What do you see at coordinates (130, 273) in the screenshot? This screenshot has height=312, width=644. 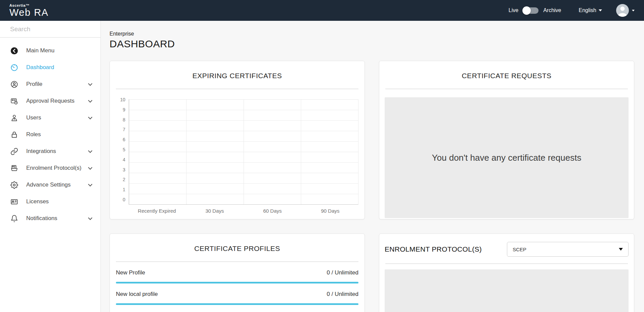 I see `profile-name: New Profile` at bounding box center [130, 273].